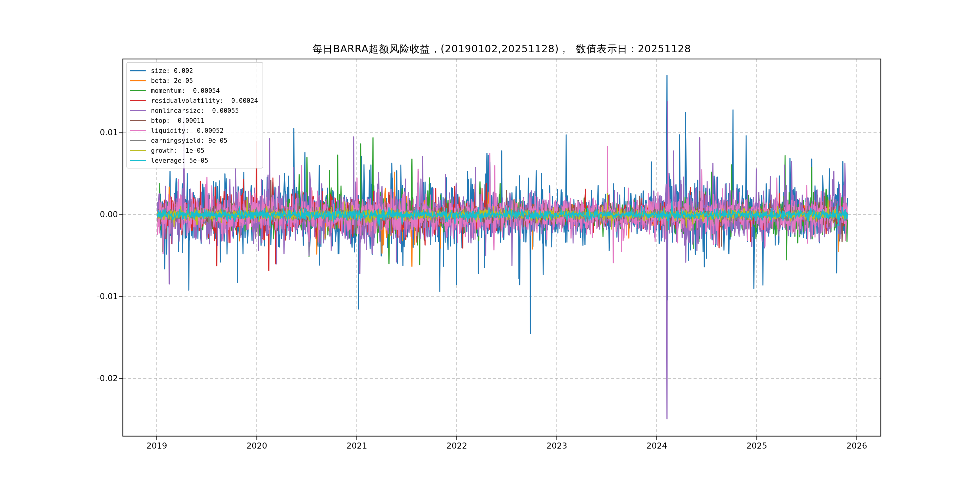 This screenshot has width=980, height=490. What do you see at coordinates (92, 378) in the screenshot?
I see `y-tick-label: -0.02` at bounding box center [92, 378].